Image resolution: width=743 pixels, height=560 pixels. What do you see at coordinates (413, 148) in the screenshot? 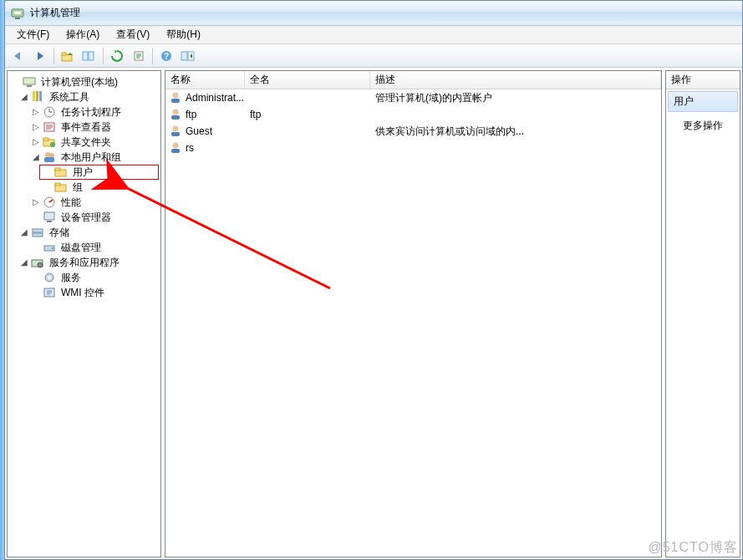
I see `user-row: rs` at bounding box center [413, 148].